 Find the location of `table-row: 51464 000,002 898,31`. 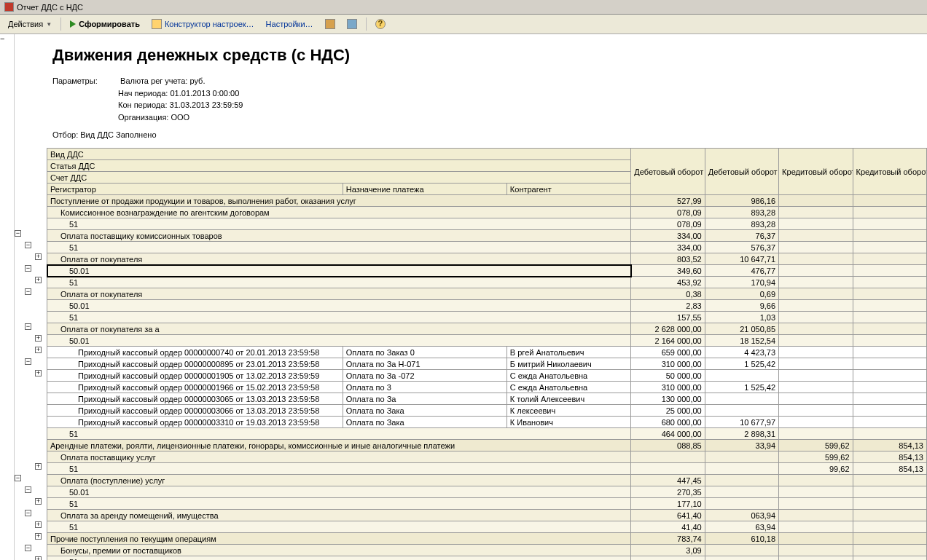

table-row: 51464 000,002 898,31 is located at coordinates (487, 434).